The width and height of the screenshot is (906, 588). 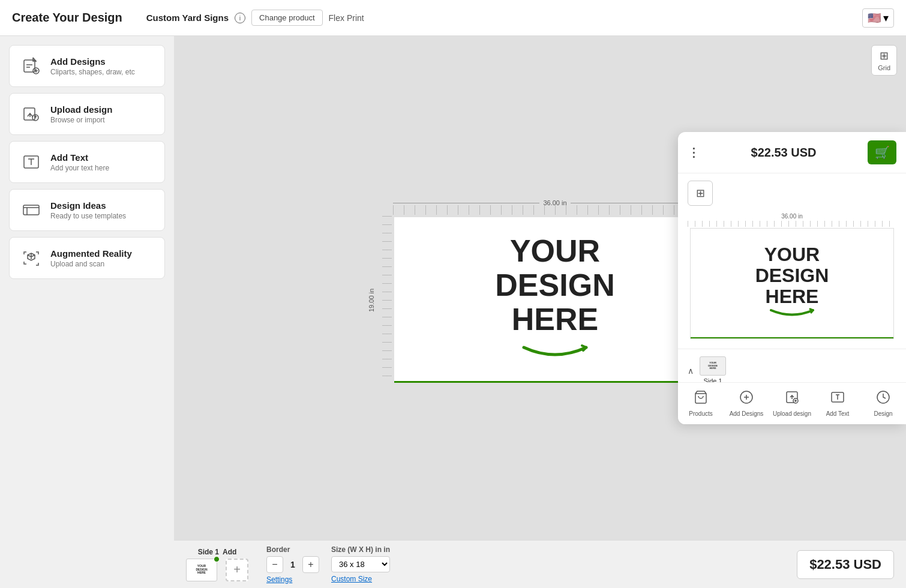 What do you see at coordinates (883, 399) in the screenshot?
I see `mobile-design-icon` at bounding box center [883, 399].